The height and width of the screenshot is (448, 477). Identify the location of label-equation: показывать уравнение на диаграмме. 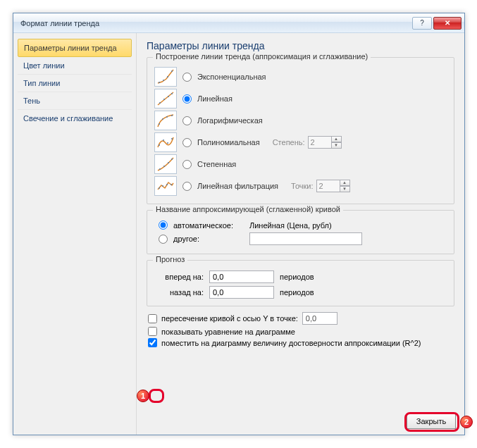
(228, 332).